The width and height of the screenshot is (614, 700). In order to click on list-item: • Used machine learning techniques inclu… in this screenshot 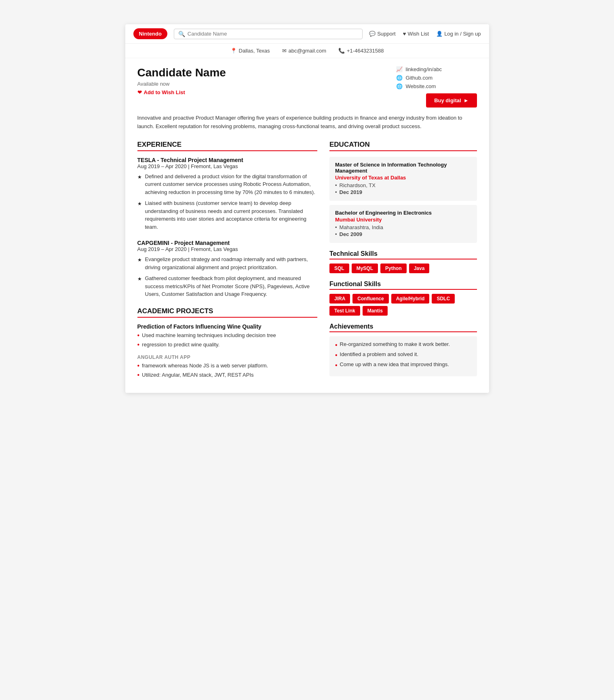, I will do `click(228, 335)`.